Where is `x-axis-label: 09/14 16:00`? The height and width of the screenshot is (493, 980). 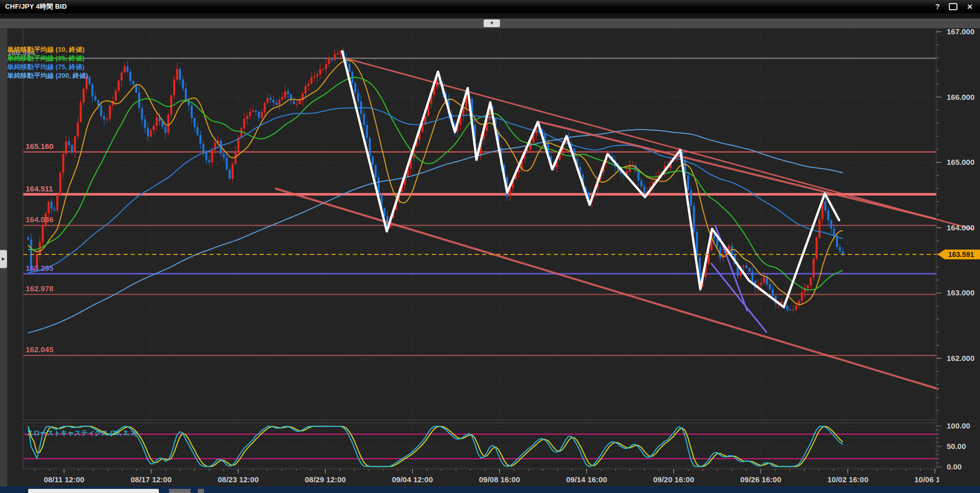
x-axis-label: 09/14 16:00 is located at coordinates (587, 479).